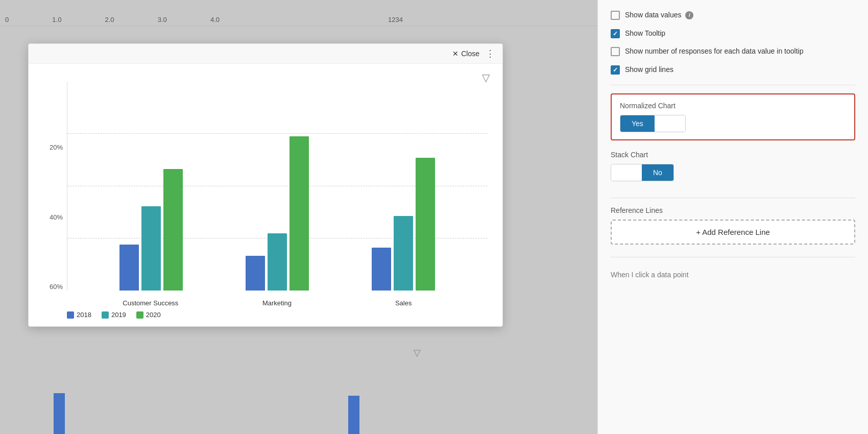 The height and width of the screenshot is (434, 868). Describe the element at coordinates (151, 248) in the screenshot. I see `bar-cs-2019` at that location.